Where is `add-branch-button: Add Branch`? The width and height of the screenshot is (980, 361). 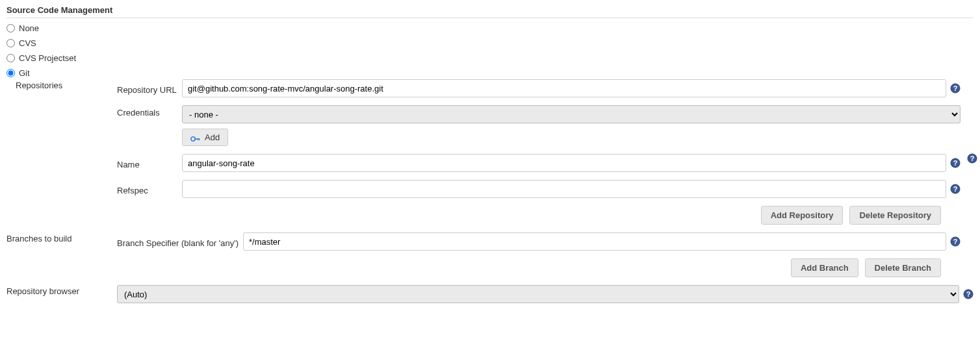
add-branch-button: Add Branch is located at coordinates (825, 268).